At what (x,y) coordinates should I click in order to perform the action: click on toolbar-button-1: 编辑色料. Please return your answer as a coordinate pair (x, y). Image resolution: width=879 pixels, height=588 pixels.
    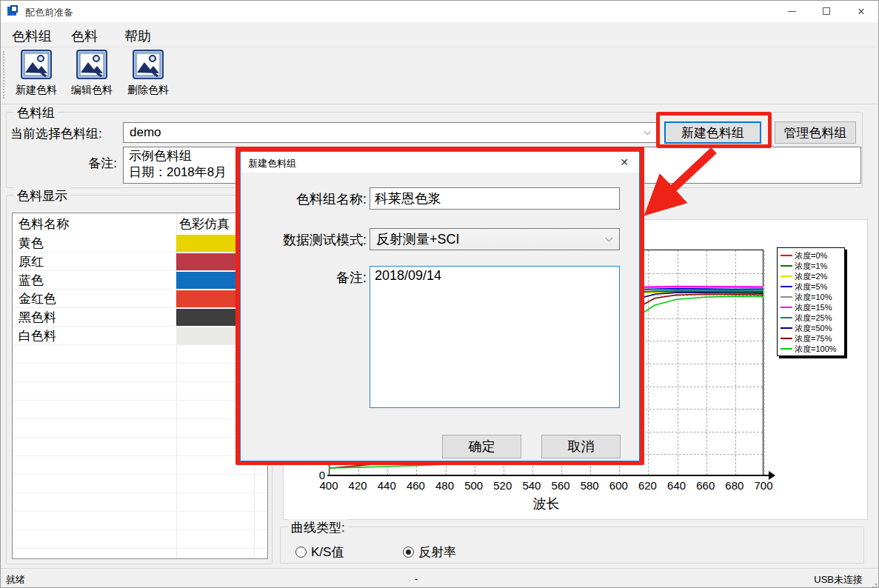
    Looking at the image, I should click on (92, 76).